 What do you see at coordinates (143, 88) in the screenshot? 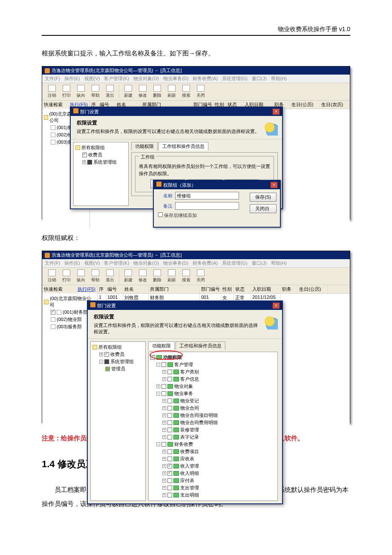
I see `edit-icon` at bounding box center [143, 88].